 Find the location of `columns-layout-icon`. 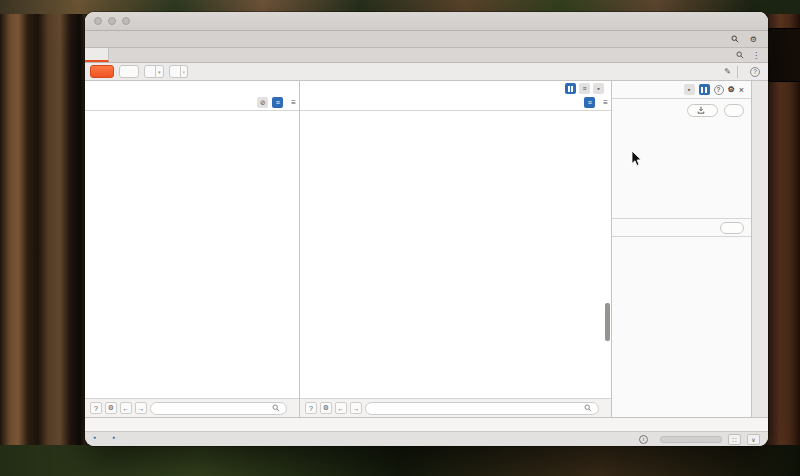

columns-layout-icon is located at coordinates (570, 88).